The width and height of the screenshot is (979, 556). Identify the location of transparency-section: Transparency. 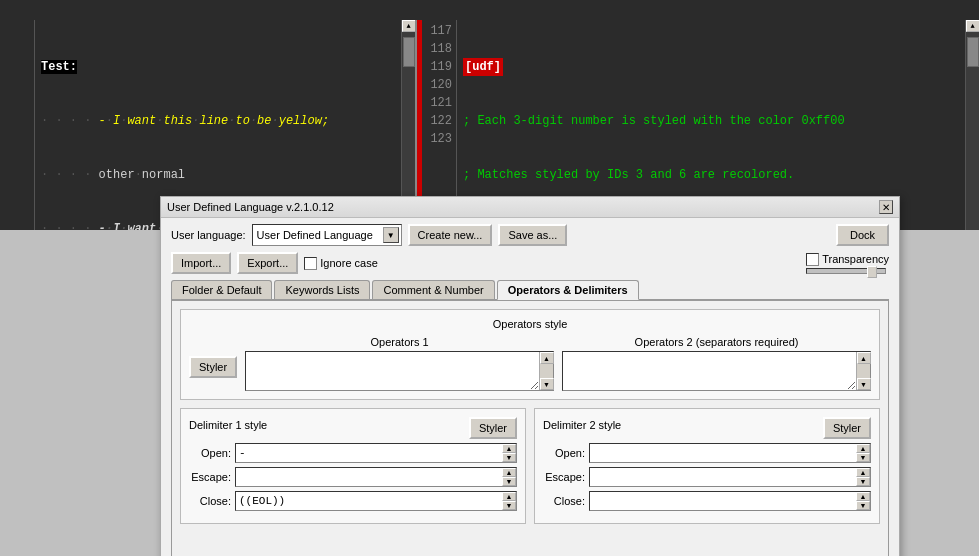
(848, 264).